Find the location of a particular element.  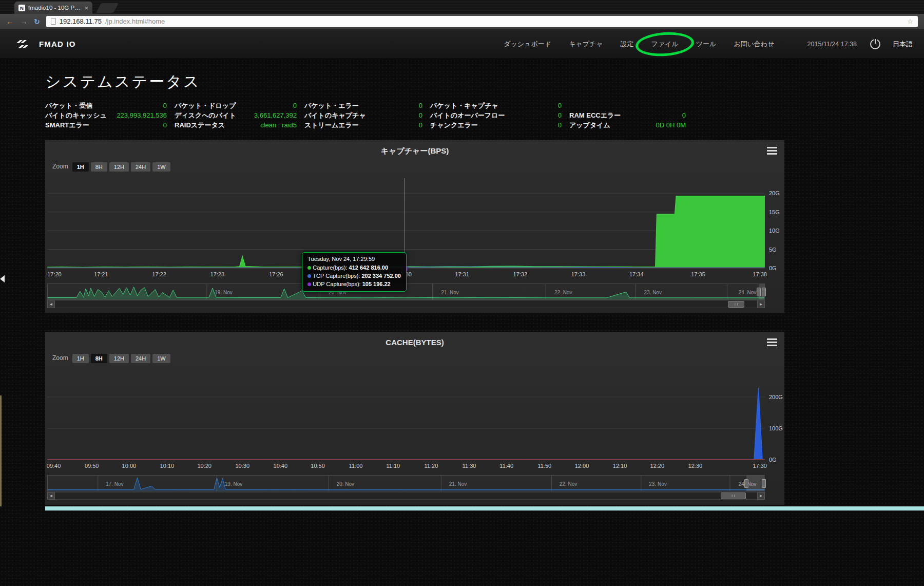

stat-label: RAIDステータス is located at coordinates (200, 125).